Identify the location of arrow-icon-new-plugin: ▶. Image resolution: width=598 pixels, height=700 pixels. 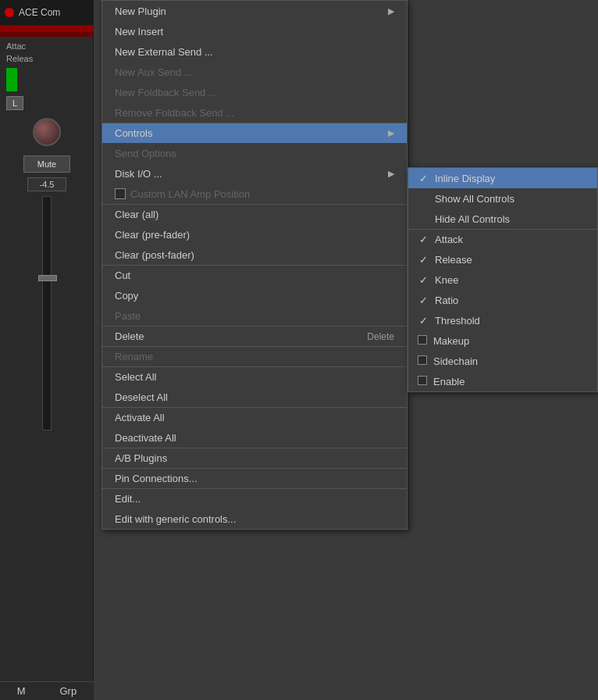
(391, 11).